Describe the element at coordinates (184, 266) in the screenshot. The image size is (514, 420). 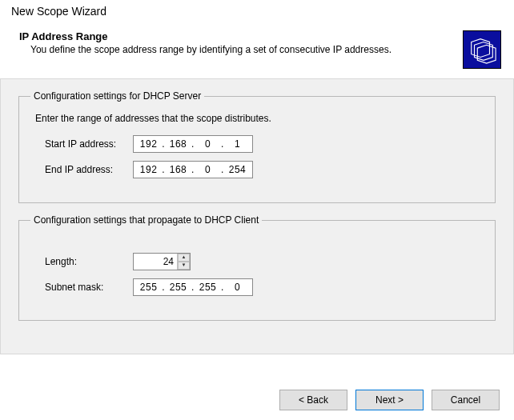
I see `spin-down-icon: ▼` at that location.